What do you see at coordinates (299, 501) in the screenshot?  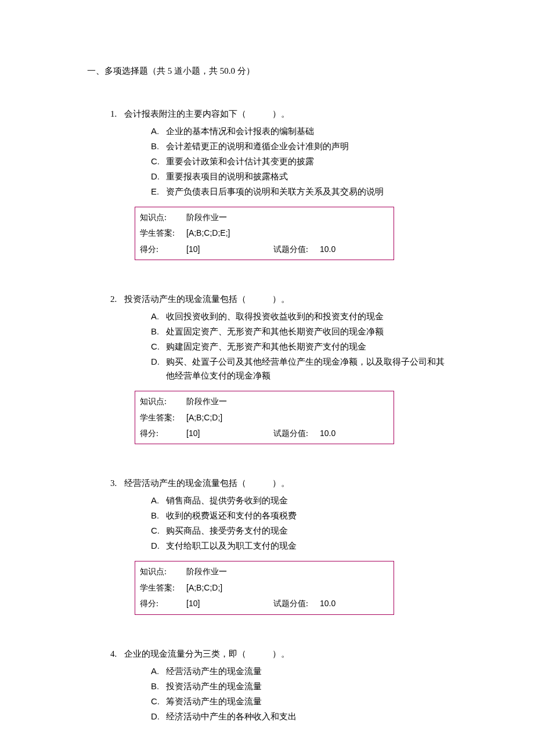 I see `option-row: A.销售商品、提供劳务收到的现金` at bounding box center [299, 501].